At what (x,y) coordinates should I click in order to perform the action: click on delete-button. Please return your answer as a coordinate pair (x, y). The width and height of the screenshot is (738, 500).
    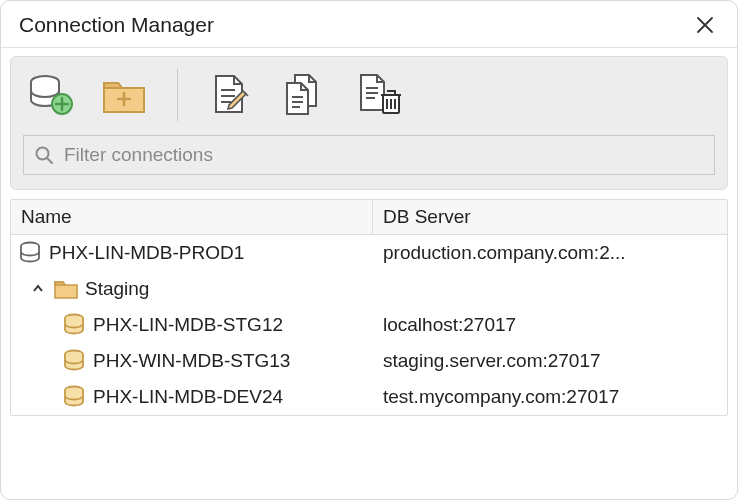
    Looking at the image, I should click on (379, 95).